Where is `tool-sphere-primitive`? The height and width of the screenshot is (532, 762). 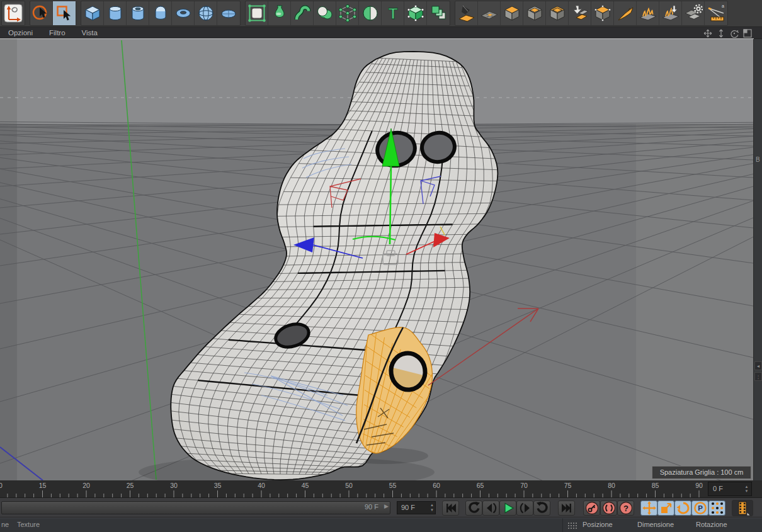
tool-sphere-primitive is located at coordinates (206, 13).